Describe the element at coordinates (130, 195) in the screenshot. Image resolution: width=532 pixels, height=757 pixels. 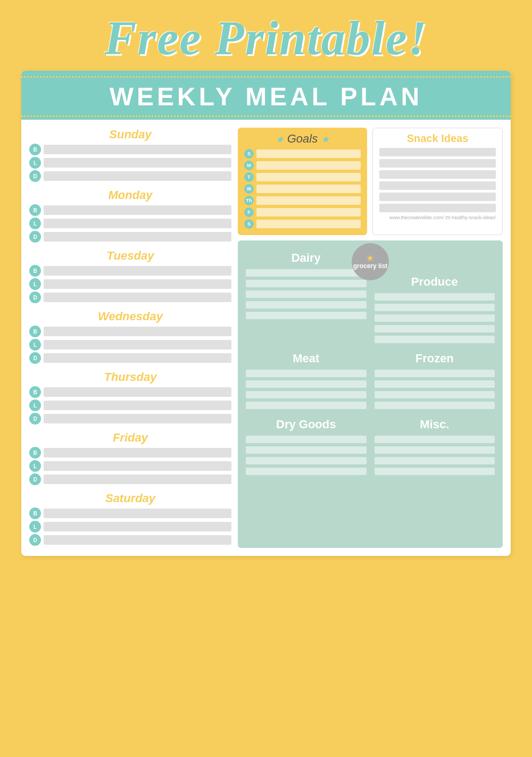
I see `monday-title: Monday` at that location.